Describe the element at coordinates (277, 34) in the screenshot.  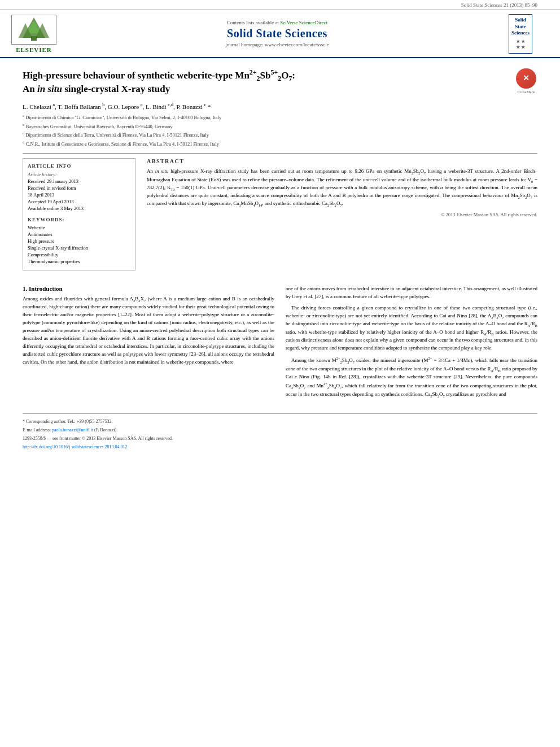
I see `journal-title: Solid State Sciences` at that location.